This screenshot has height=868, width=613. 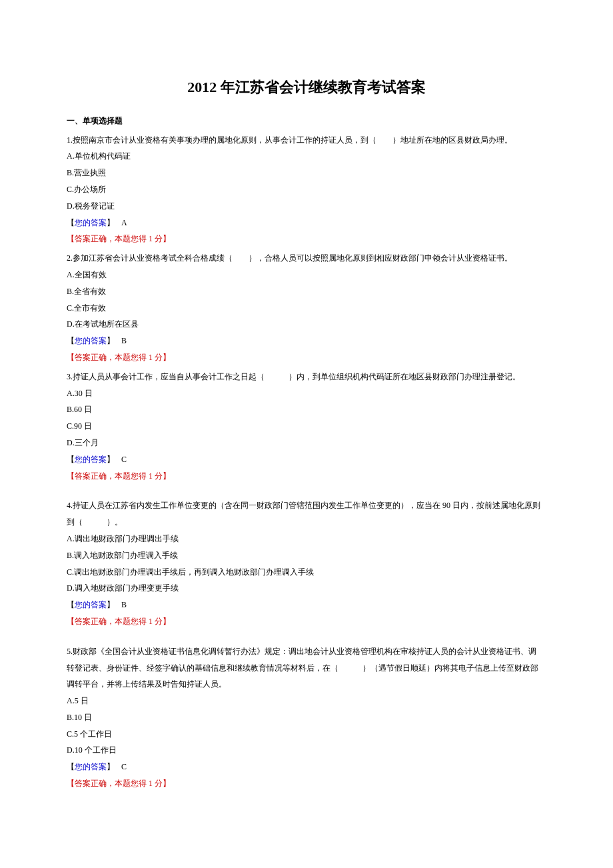 What do you see at coordinates (306, 87) in the screenshot?
I see `page-title: 2012 年江苏省会计继续教育考试答案` at bounding box center [306, 87].